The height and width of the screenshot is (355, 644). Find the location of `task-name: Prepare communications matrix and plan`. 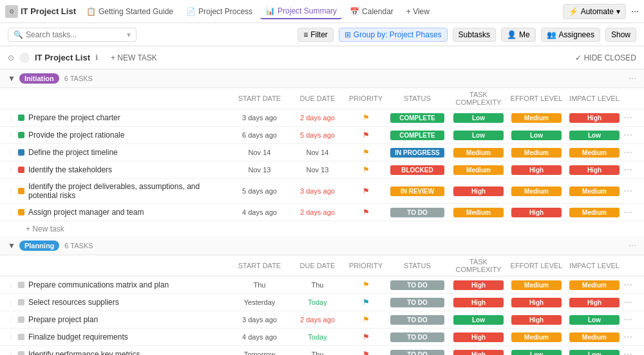

task-name: Prepare communications matrix and plan is located at coordinates (129, 285).